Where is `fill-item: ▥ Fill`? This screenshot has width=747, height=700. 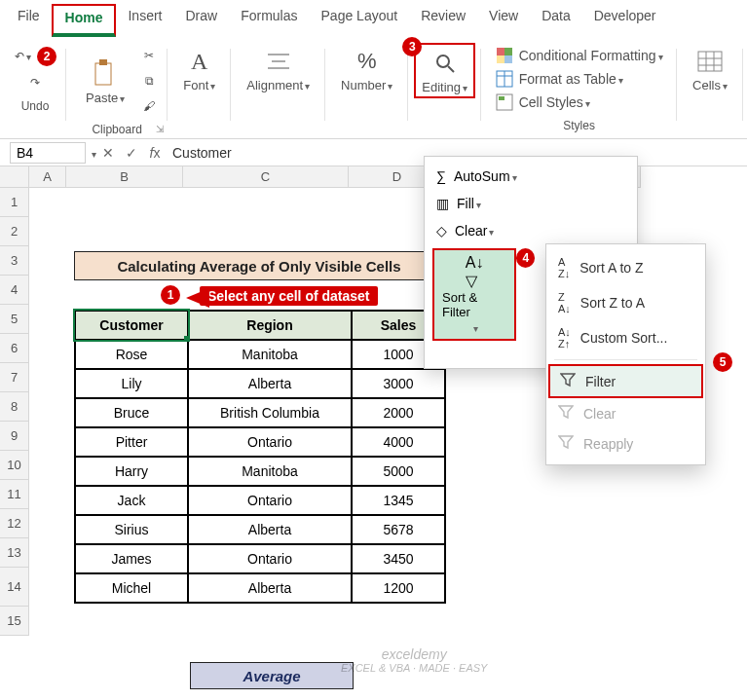 fill-item: ▥ Fill is located at coordinates (531, 203).